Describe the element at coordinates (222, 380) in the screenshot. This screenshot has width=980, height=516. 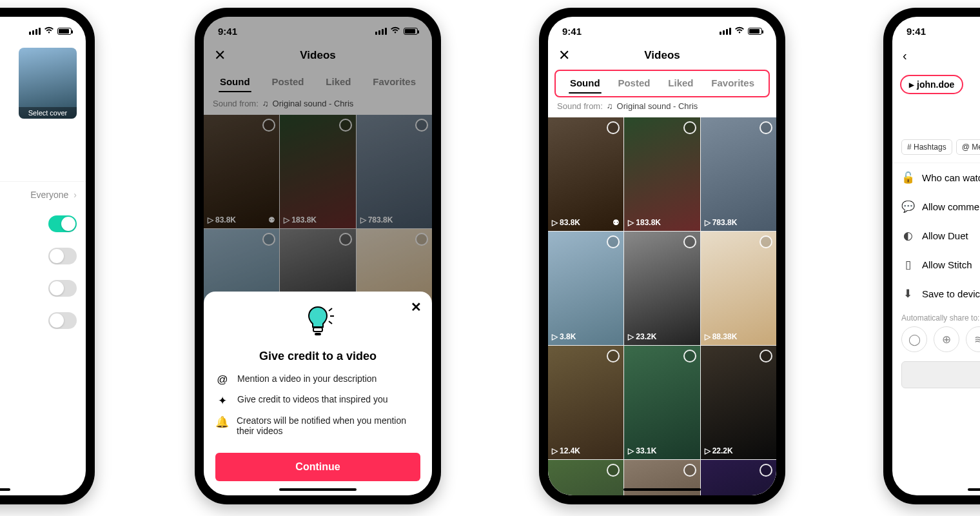
I see `at-icon: @` at that location.